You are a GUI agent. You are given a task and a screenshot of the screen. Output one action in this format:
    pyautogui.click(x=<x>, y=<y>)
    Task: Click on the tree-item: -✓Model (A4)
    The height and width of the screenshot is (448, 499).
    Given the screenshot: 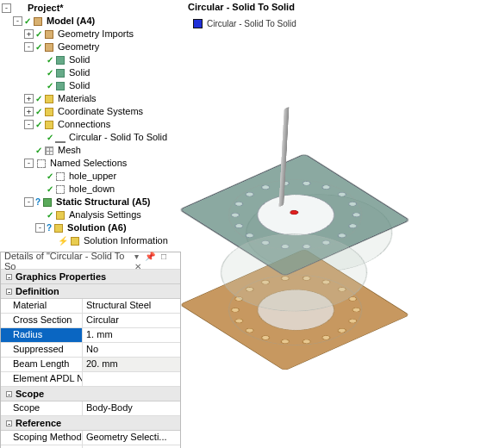 What is the action you would take?
    pyautogui.click(x=86, y=21)
    